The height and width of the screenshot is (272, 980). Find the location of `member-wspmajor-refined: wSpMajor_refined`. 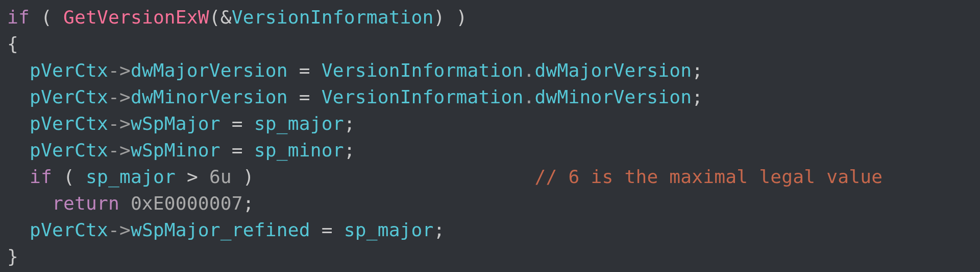

member-wspmajor-refined: wSpMajor_refined is located at coordinates (220, 230).